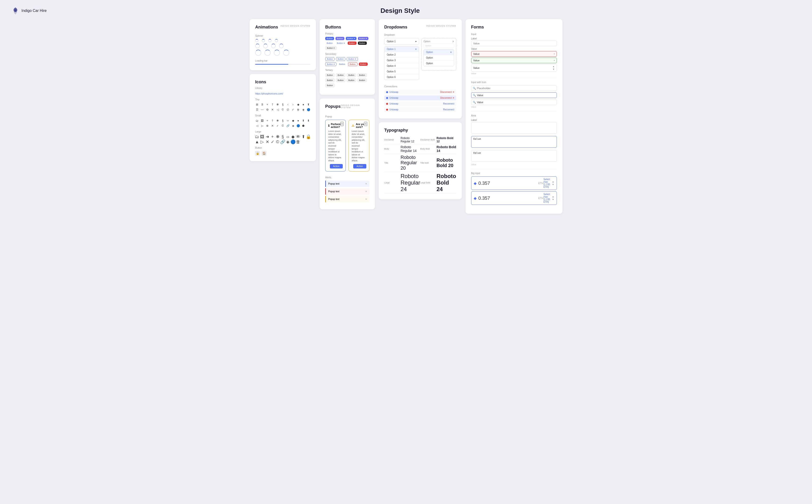 This screenshot has width=812, height=504. I want to click on btn-s7: Button, so click(363, 64).